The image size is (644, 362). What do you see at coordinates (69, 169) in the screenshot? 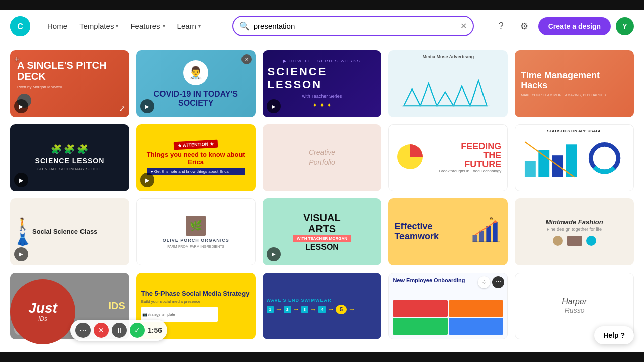
I see `science2-subtitle: GLENDALE SECONDARY SCHOOL` at bounding box center [69, 169].